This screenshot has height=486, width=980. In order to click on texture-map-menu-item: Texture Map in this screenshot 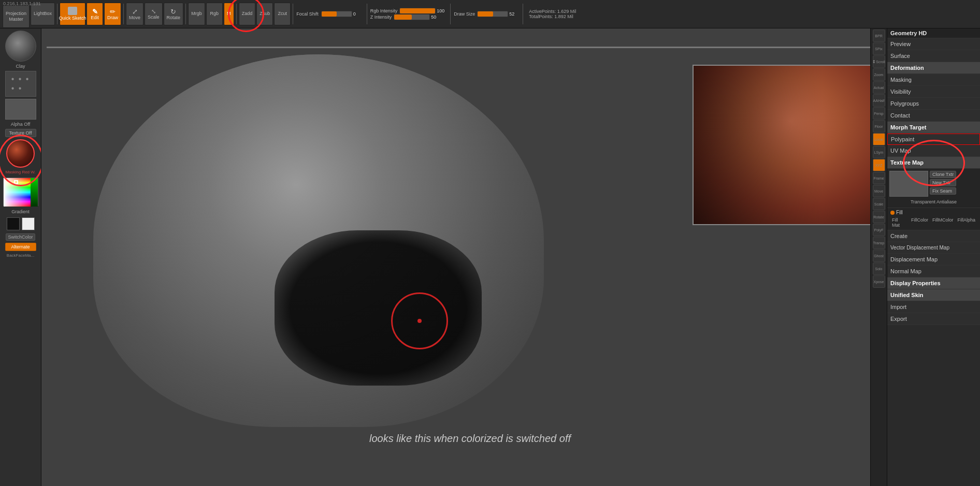, I will do `click(933, 163)`.